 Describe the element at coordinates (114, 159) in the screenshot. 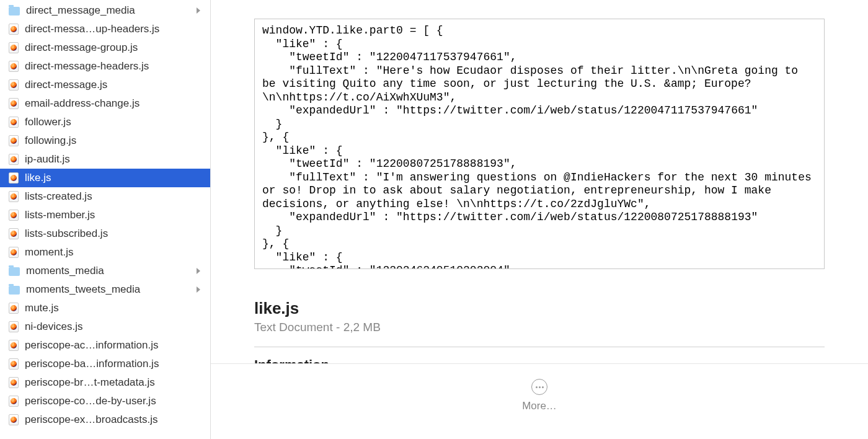

I see `file-row-label: ip-audit.js` at that location.